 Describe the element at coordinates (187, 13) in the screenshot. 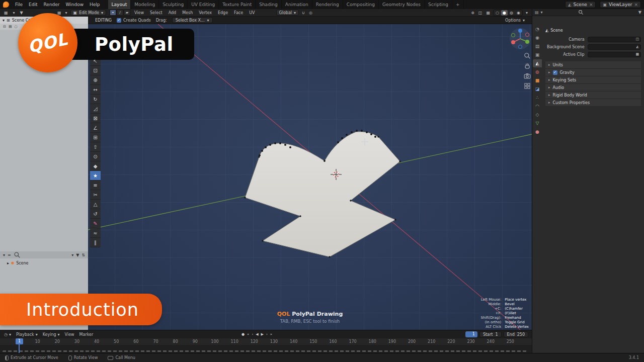

I see `menu-mesh: Mesh` at that location.